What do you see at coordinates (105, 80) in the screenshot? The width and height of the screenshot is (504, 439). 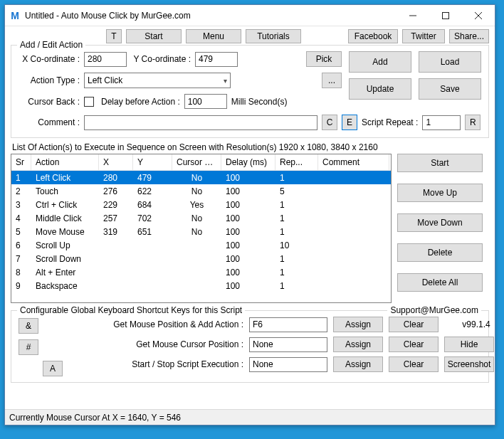 I see `action-type-value: Left Click` at bounding box center [105, 80].